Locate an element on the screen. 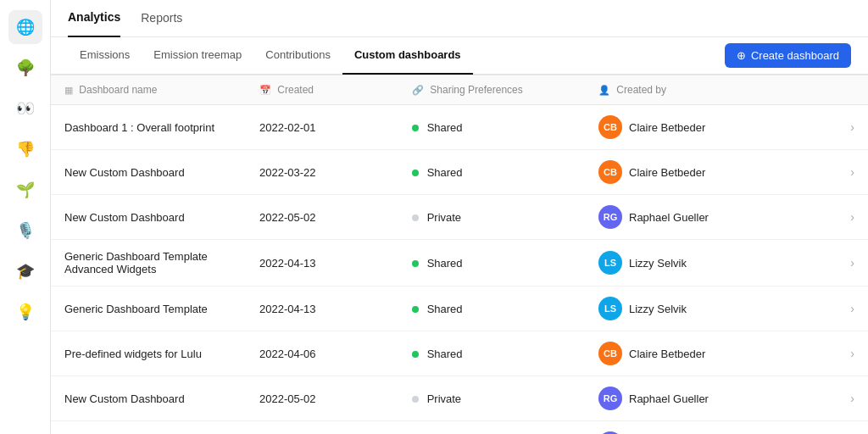 This screenshot has height=434, width=868. cell-created-3: 2022-04-13 is located at coordinates (322, 263).